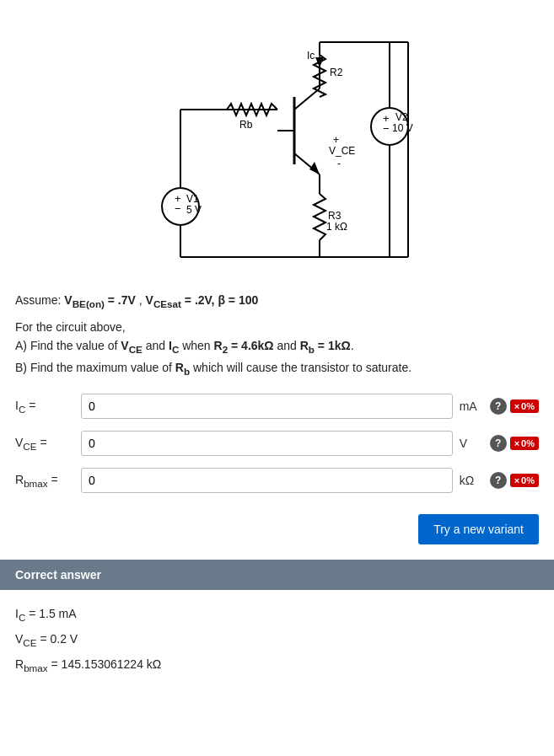 The width and height of the screenshot is (554, 756). Describe the element at coordinates (524, 406) in the screenshot. I see `ic-percent-badge: × 0%` at that location.